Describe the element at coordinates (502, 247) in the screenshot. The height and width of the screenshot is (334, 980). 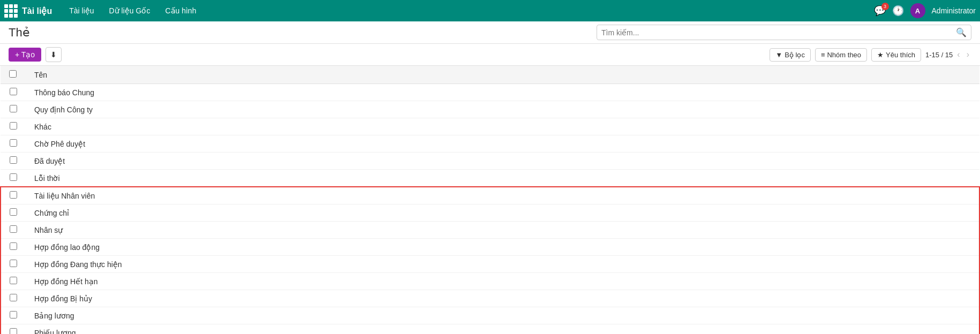
I see `row-name: Hợp đồng lao động` at that location.